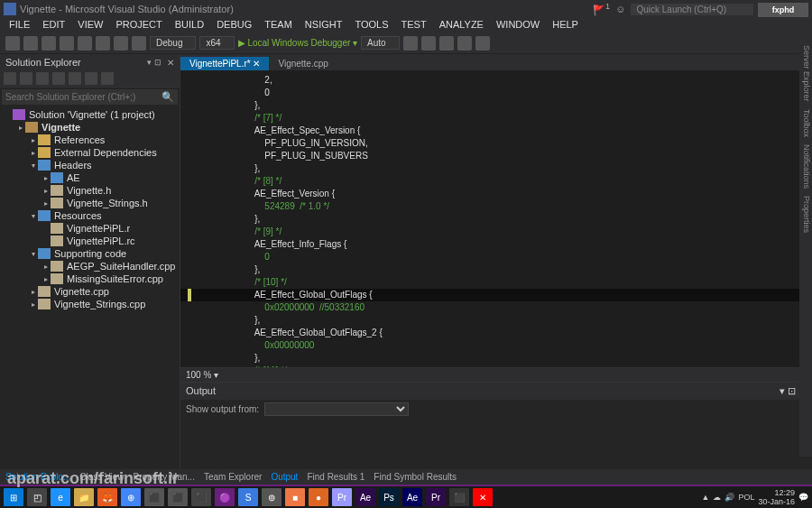  Describe the element at coordinates (90, 216) in the screenshot. I see `tree-item: ▾Resources` at that location.